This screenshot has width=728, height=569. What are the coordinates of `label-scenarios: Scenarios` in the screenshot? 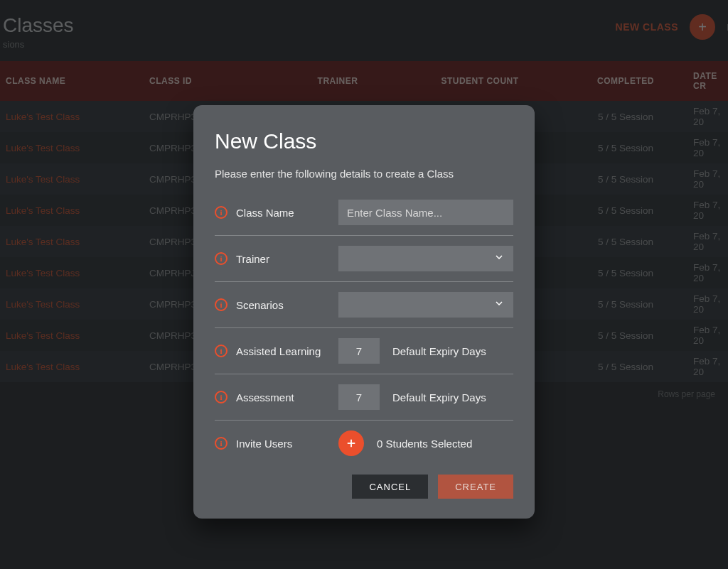 It's located at (260, 305).